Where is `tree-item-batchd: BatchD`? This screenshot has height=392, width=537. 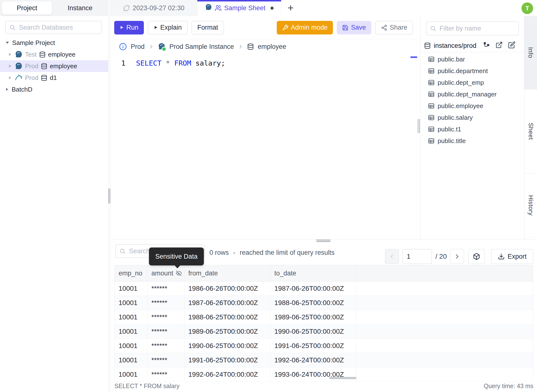
tree-item-batchd: BatchD is located at coordinates (54, 89).